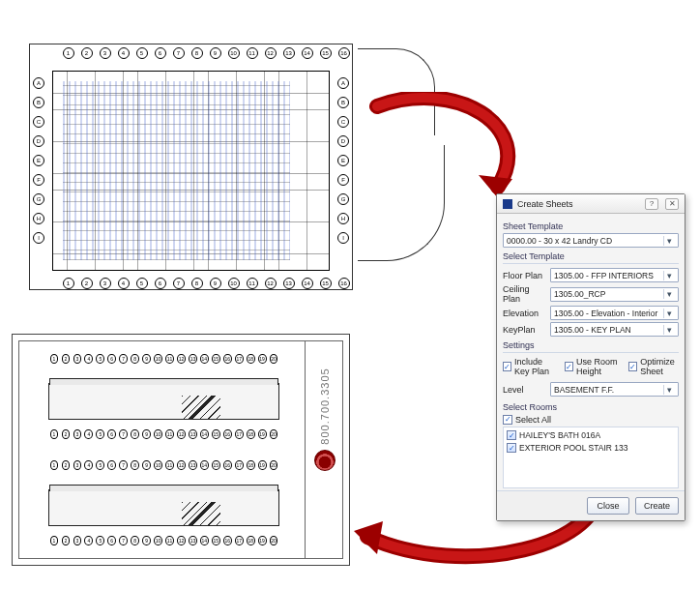 Image resolution: width=700 pixels, height=589 pixels. Describe the element at coordinates (654, 367) in the screenshot. I see `optimize-sheet-checkbox: ✓Optimize Sheet` at that location.